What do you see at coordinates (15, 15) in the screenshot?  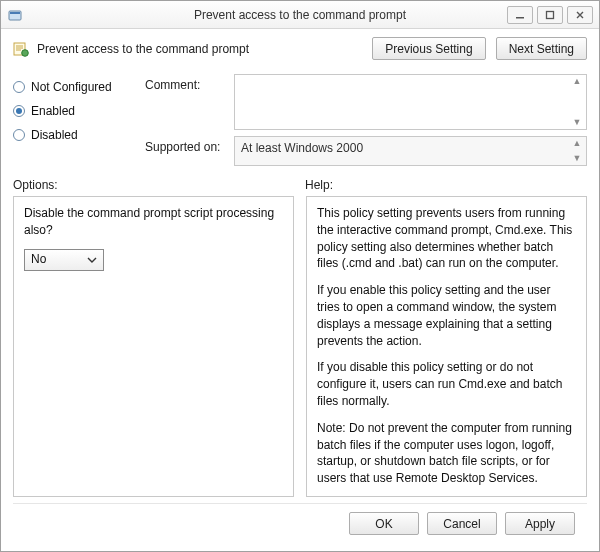 I see `app-icon` at bounding box center [15, 15].